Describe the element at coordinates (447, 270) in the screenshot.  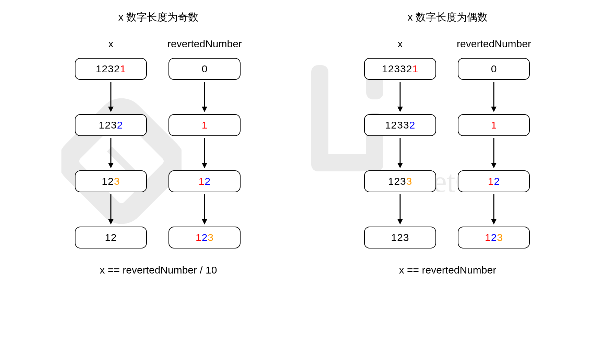
I see `footer-equation: x == revertedNumber` at that location.